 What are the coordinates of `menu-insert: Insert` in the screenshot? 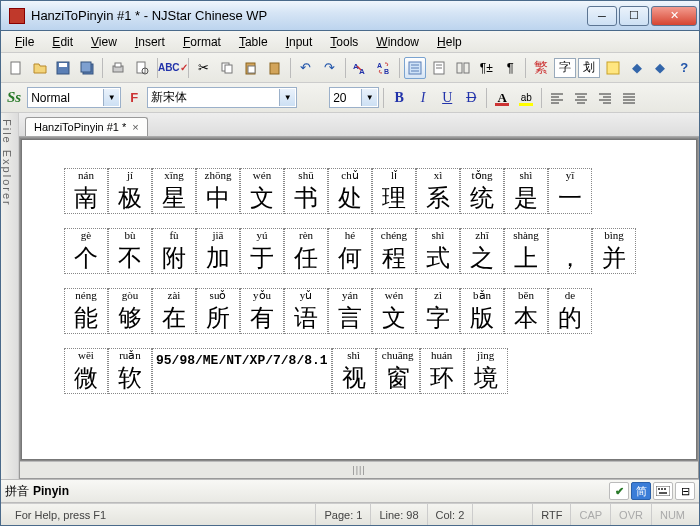 It's located at (150, 42).